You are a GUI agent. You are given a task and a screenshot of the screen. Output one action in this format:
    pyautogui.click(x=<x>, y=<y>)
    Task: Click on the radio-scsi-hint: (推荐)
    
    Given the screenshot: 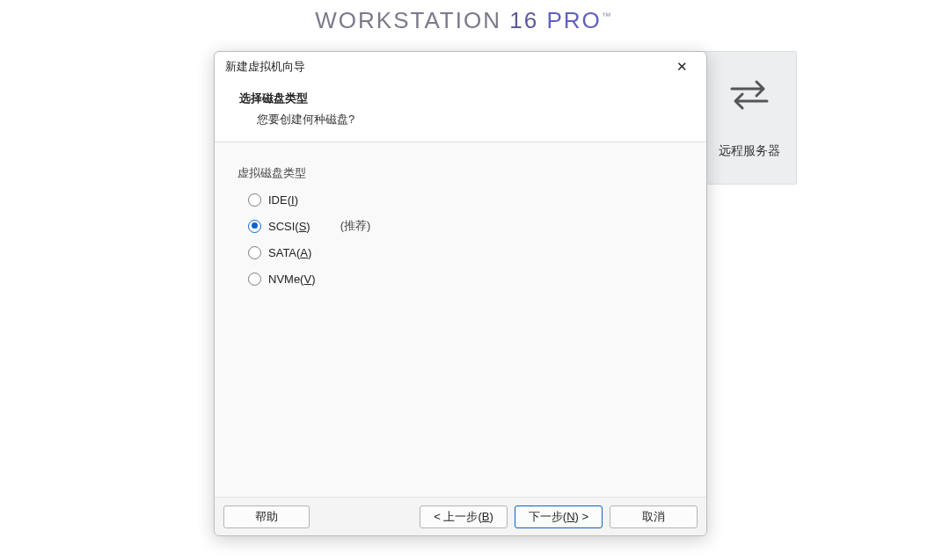 What is the action you would take?
    pyautogui.click(x=355, y=226)
    